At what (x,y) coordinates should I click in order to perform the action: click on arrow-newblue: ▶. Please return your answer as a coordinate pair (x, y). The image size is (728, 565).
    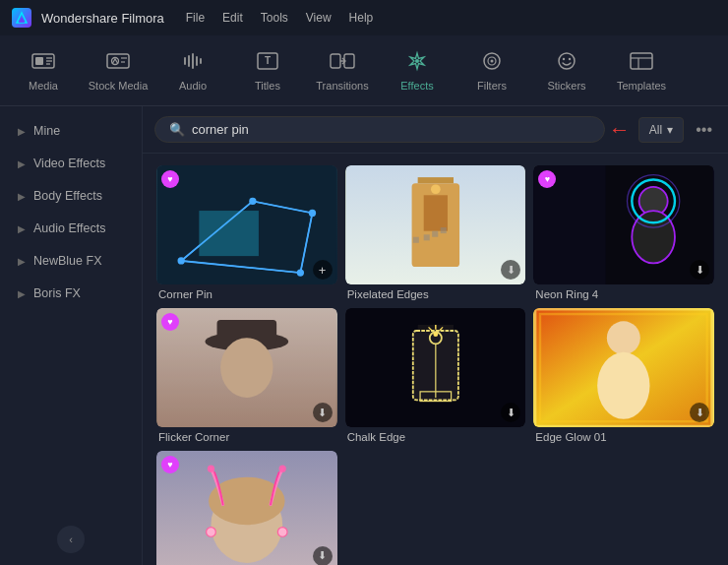
    Looking at the image, I should click on (22, 262).